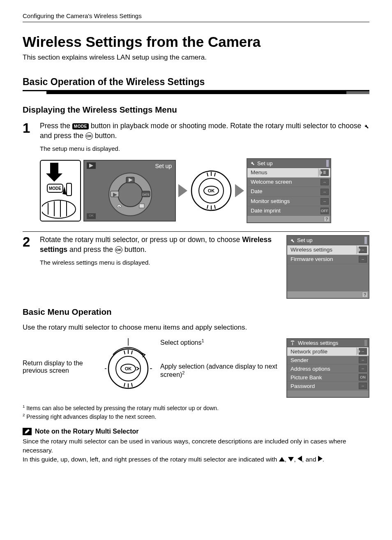 The image size is (392, 540). I want to click on menu-item-password: Password--, so click(328, 386).